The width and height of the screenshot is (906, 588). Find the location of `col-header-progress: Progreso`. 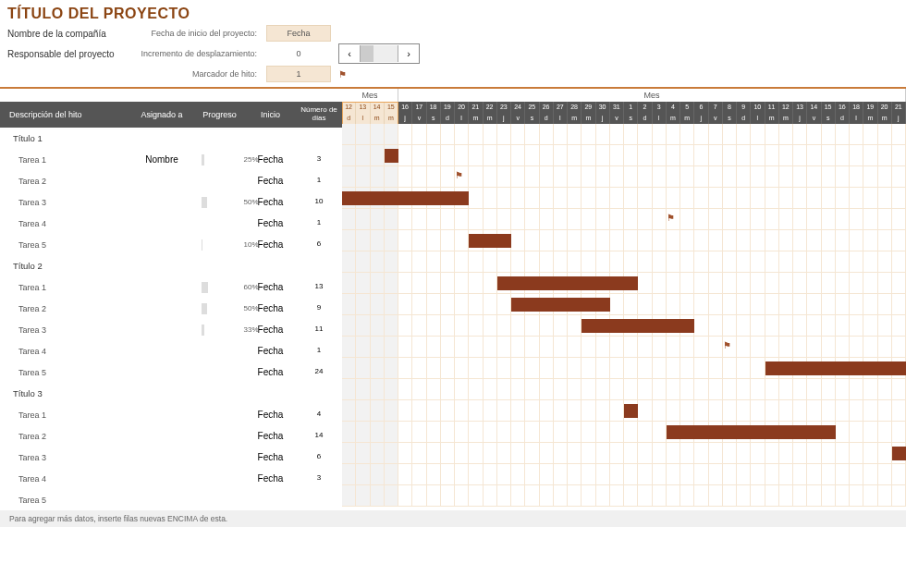

col-header-progress: Progreso is located at coordinates (220, 115).